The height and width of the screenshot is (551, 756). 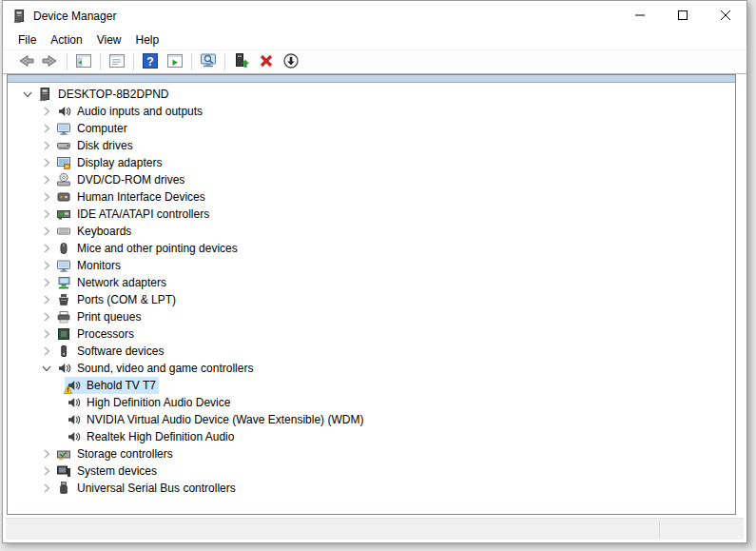 What do you see at coordinates (64, 146) in the screenshot?
I see `disk-drive-icon` at bounding box center [64, 146].